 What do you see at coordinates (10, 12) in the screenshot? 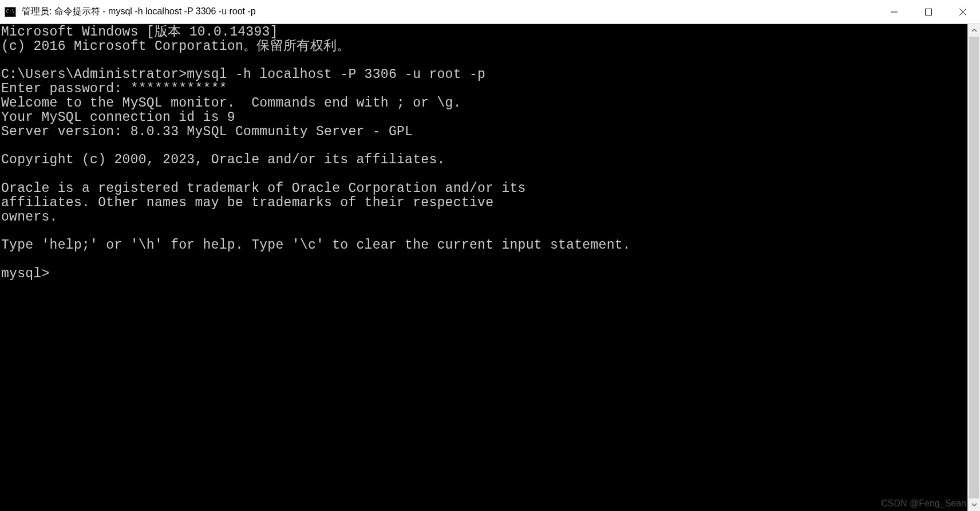
I see `cmd-icon: C:\` at bounding box center [10, 12].